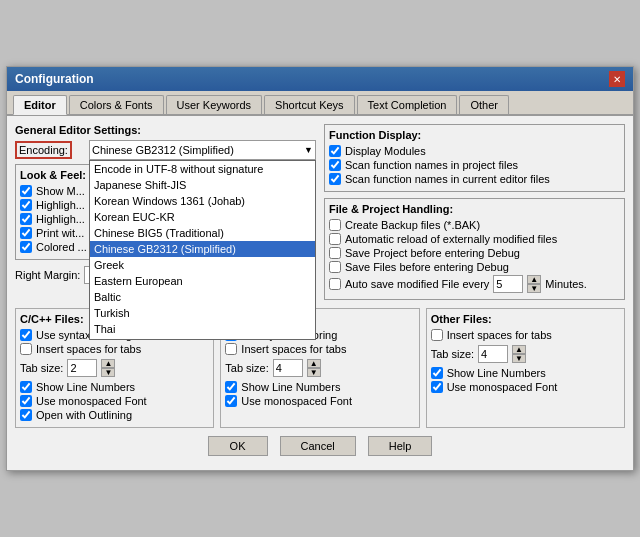  What do you see at coordinates (290, 387) in the screenshot?
I see `asm-linenums-label: Show Line Numbers` at bounding box center [290, 387].